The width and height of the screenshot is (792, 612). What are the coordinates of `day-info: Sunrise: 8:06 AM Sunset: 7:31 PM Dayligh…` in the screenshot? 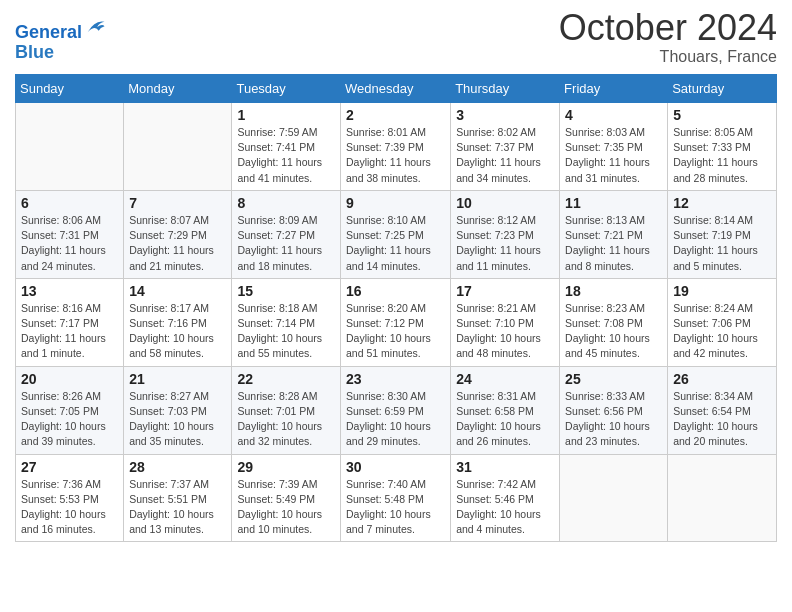 It's located at (70, 244).